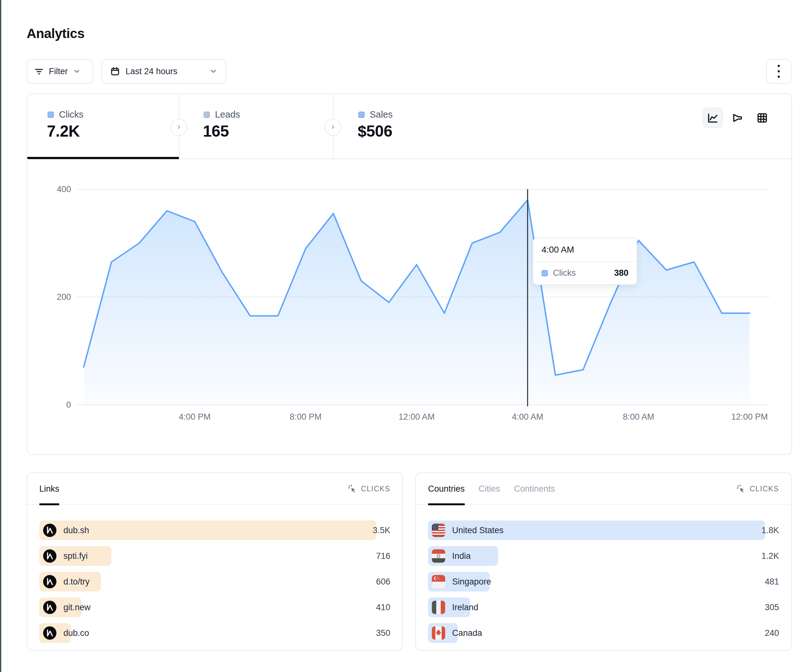 The width and height of the screenshot is (812, 672). I want to click on expand-clicks-leads-button: ›, so click(179, 127).